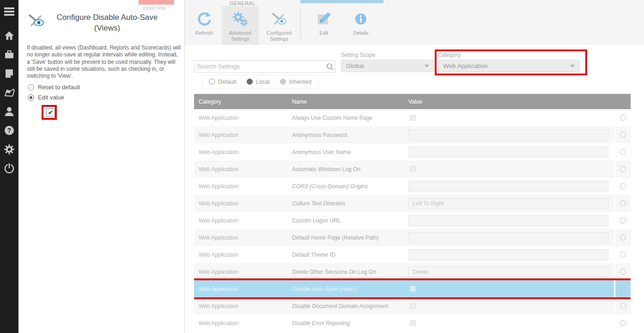  I want to click on table-row: Web ApplicationDefault Theme ID, so click(412, 254).